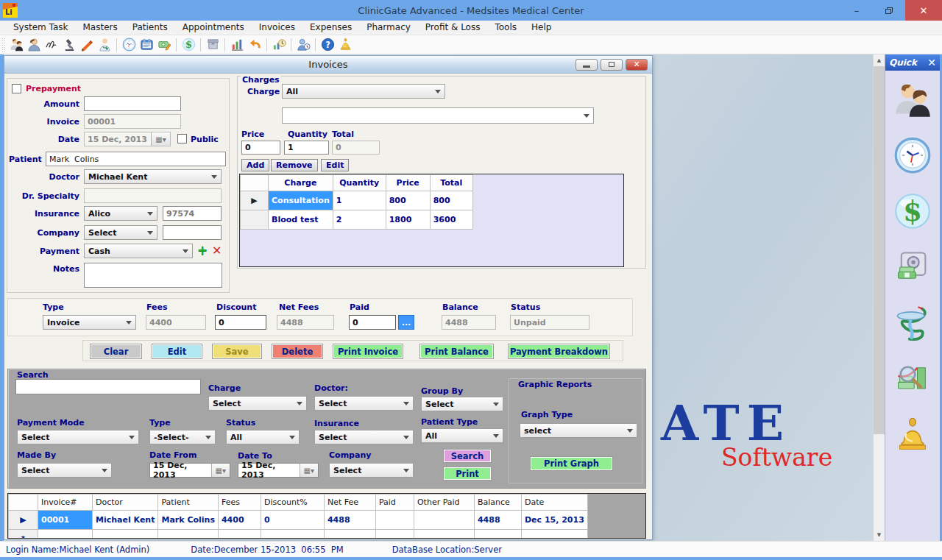 The image size is (942, 560). What do you see at coordinates (913, 99) in the screenshot?
I see `quick-patients-icon` at bounding box center [913, 99].